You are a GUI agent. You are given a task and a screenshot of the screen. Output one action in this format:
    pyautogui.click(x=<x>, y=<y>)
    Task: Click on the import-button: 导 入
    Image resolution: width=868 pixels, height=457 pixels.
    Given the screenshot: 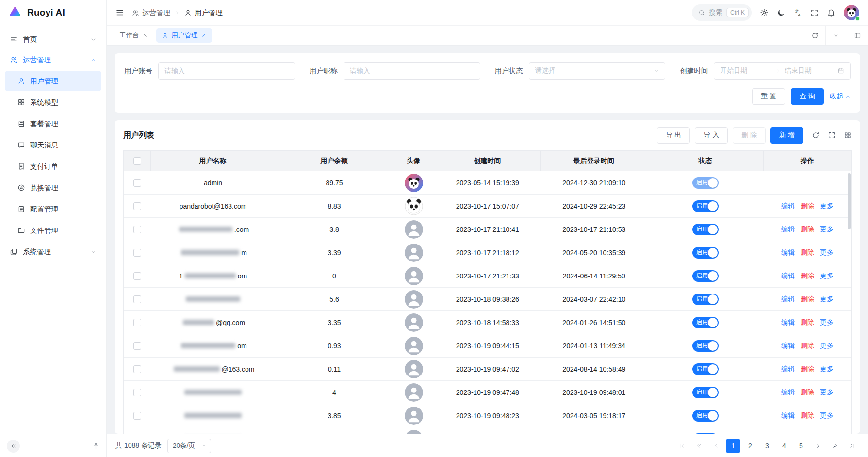 What is the action you would take?
    pyautogui.click(x=711, y=135)
    